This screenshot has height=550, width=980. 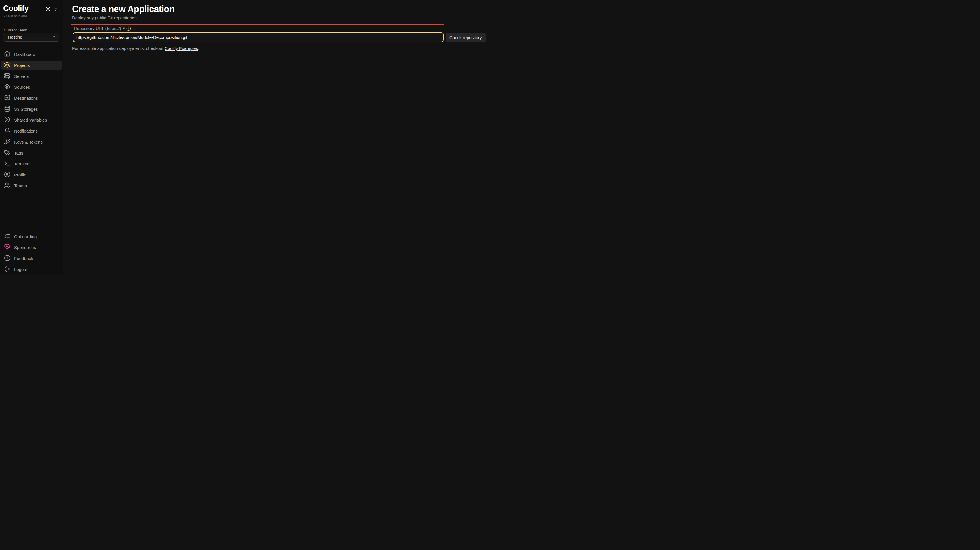 What do you see at coordinates (25, 237) in the screenshot?
I see `sidebar-item-label: Onboarding` at bounding box center [25, 237].